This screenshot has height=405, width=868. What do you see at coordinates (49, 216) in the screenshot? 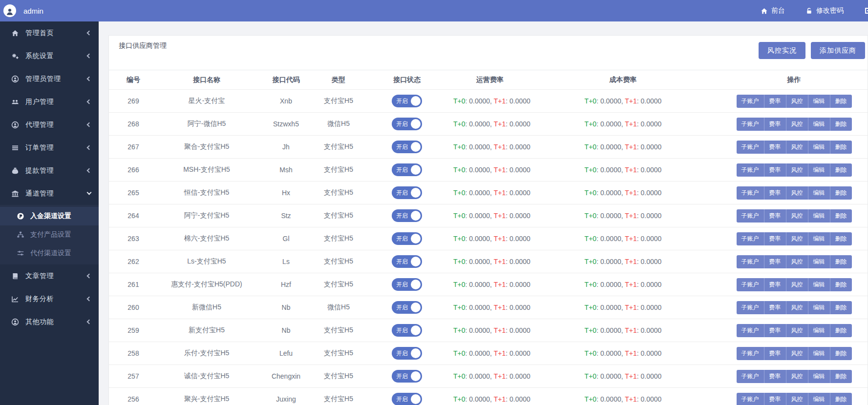
I see `submenu-item-deposit: 入金渠道设置` at bounding box center [49, 216].